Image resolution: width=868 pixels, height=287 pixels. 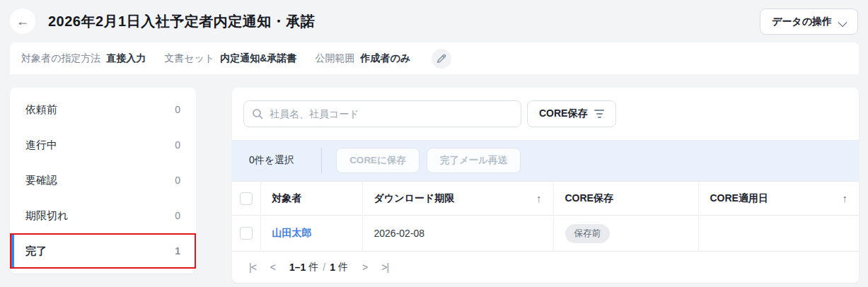 What do you see at coordinates (103, 180) in the screenshot?
I see `sidebar-item-needs-confirmation: 要確認 0` at bounding box center [103, 180].